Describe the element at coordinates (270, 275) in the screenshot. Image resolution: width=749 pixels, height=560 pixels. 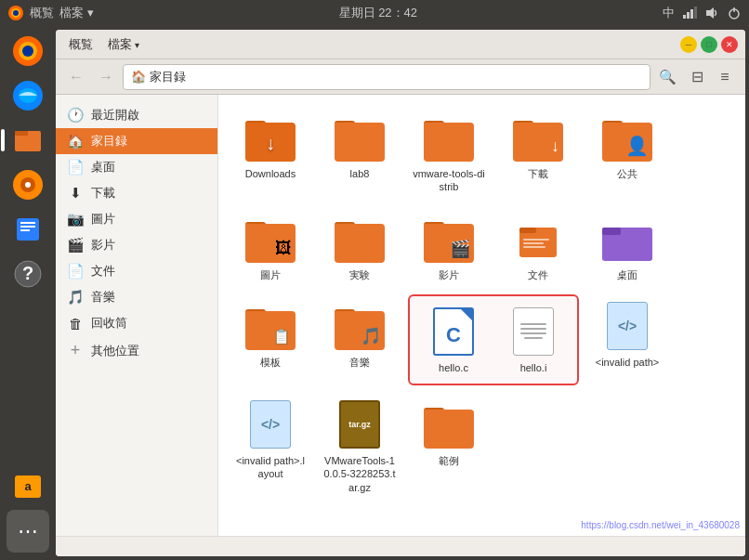
I see `pictures-folder-label: 圖片` at that location.